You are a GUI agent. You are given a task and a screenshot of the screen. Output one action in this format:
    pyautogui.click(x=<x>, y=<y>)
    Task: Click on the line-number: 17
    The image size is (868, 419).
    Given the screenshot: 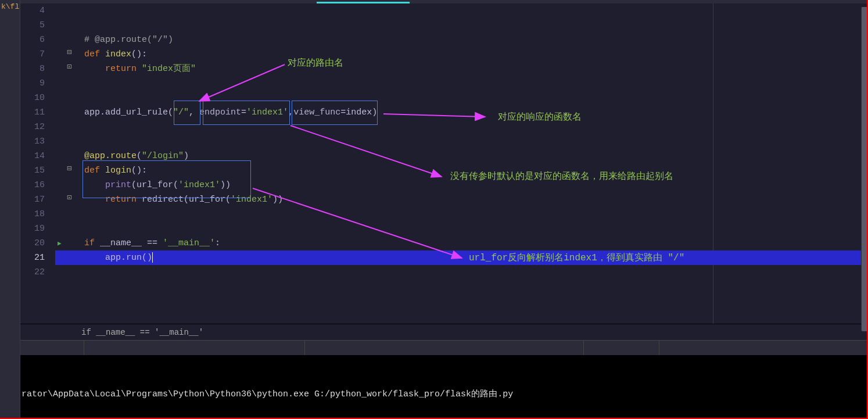 What is the action you would take?
    pyautogui.click(x=33, y=200)
    